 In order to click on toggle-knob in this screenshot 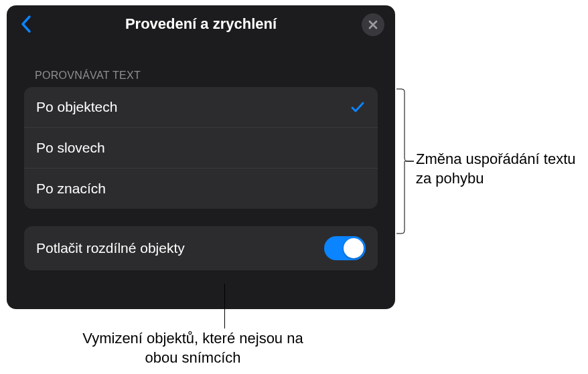, I will do `click(354, 248)`.